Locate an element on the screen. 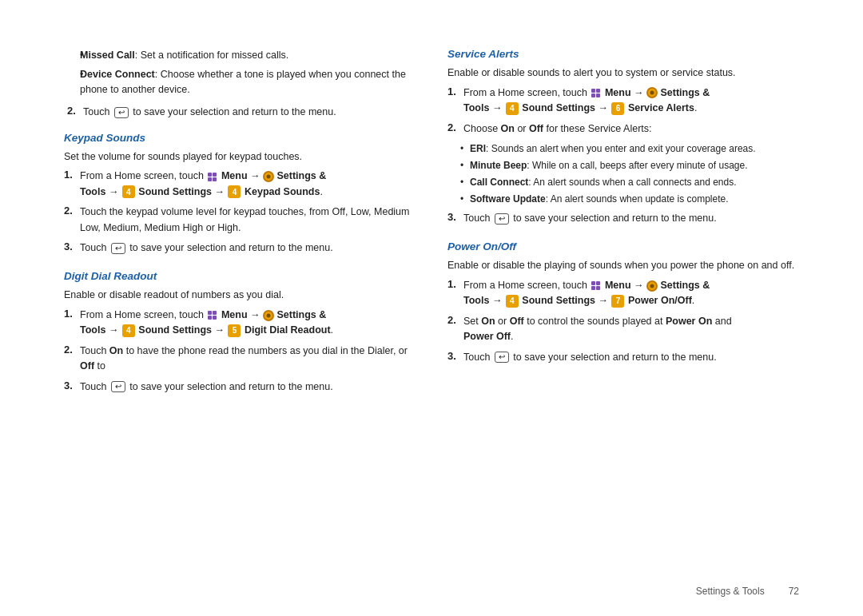 The image size is (863, 616). back-icon: ↩ is located at coordinates (121, 113).